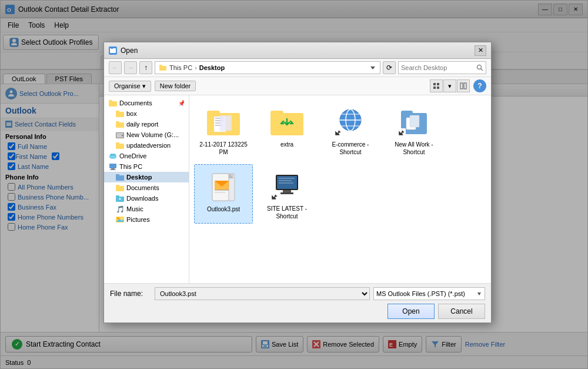 The height and width of the screenshot is (369, 588). Describe the element at coordinates (414, 129) in the screenshot. I see `file-item-new-all-work: New All Work - Shortcut` at that location.